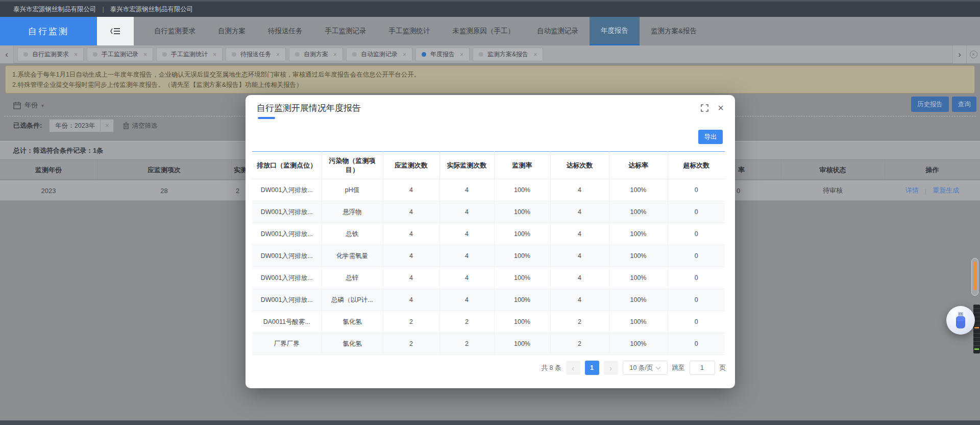 Image resolution: width=980 pixels, height=425 pixels. I want to click on fullscreen-button, so click(704, 108).